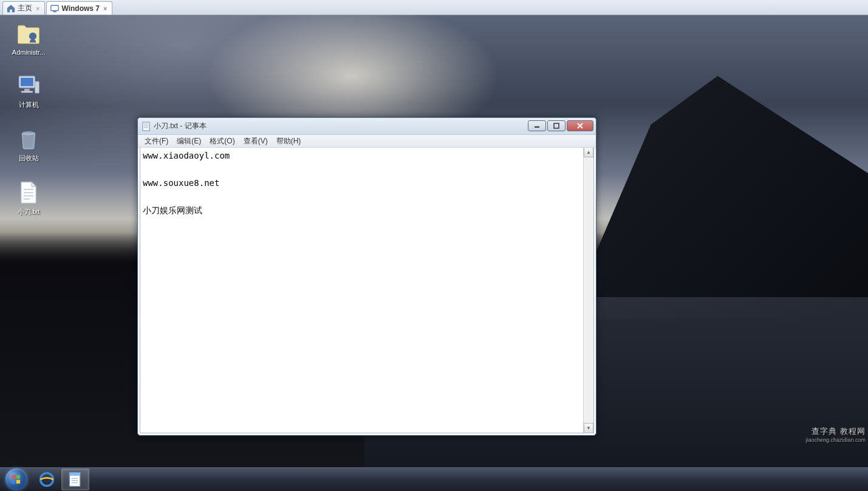 This screenshot has width=868, height=491. Describe the element at coordinates (29, 139) in the screenshot. I see `recycle-bin-icon` at that location.